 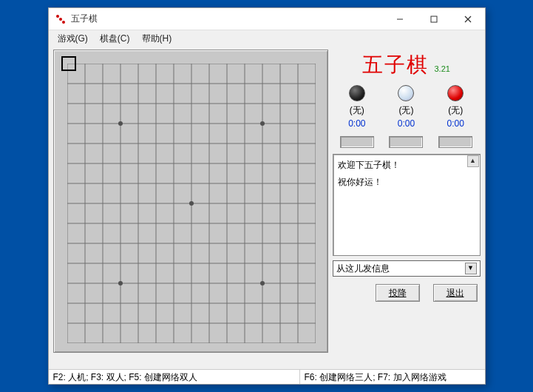 What do you see at coordinates (357, 111) in the screenshot?
I see `player-1-name: (无)` at bounding box center [357, 111].